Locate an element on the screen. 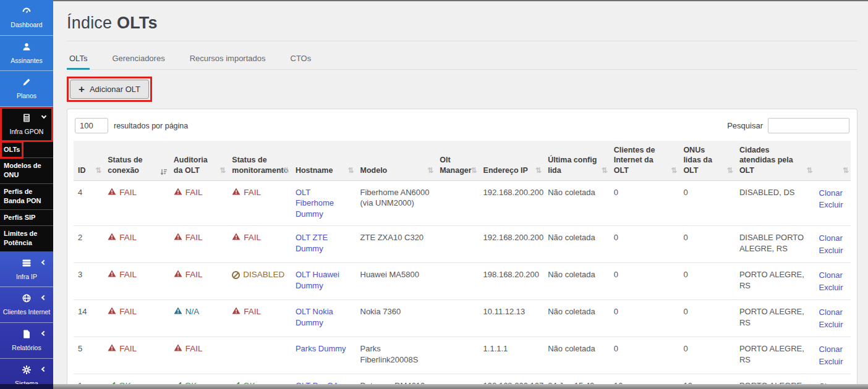 The height and width of the screenshot is (389, 868). file-icon is located at coordinates (27, 334).